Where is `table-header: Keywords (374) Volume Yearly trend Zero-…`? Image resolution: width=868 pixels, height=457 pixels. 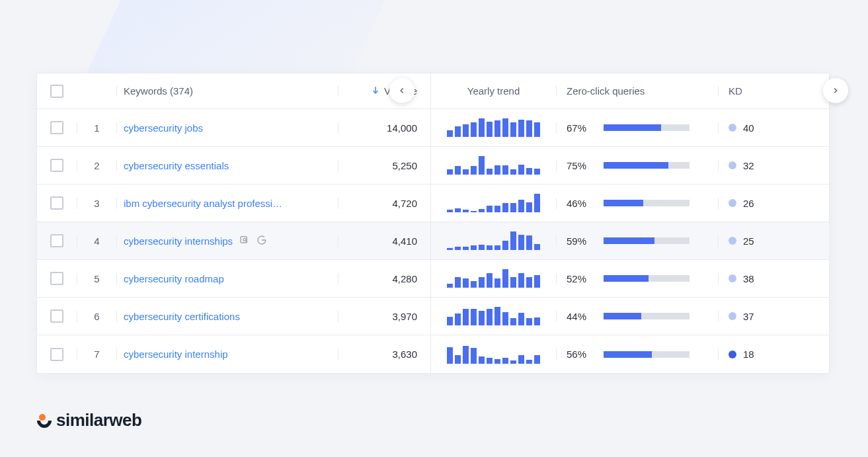 table-header: Keywords (374) Volume Yearly trend Zero-… is located at coordinates (433, 91).